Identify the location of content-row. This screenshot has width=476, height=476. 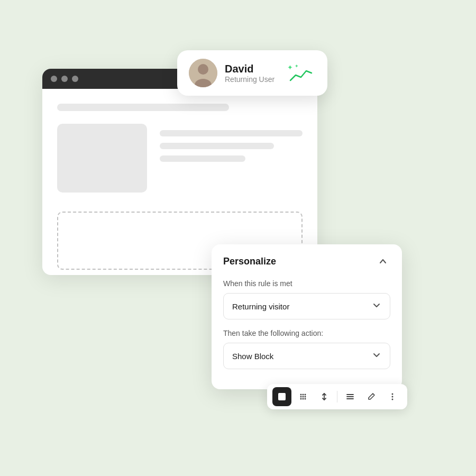
(180, 158).